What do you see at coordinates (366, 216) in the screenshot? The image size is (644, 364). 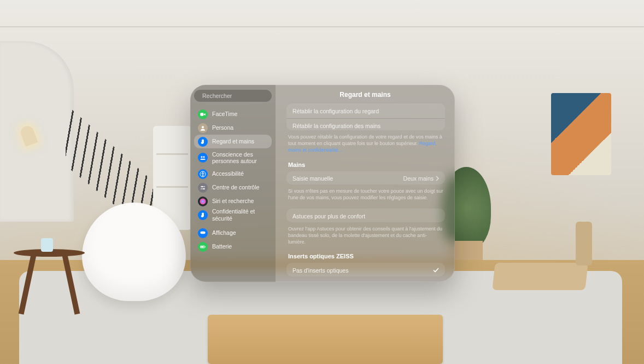 I see `comfort-tips-row: Astuces pour plus de confort` at bounding box center [366, 216].